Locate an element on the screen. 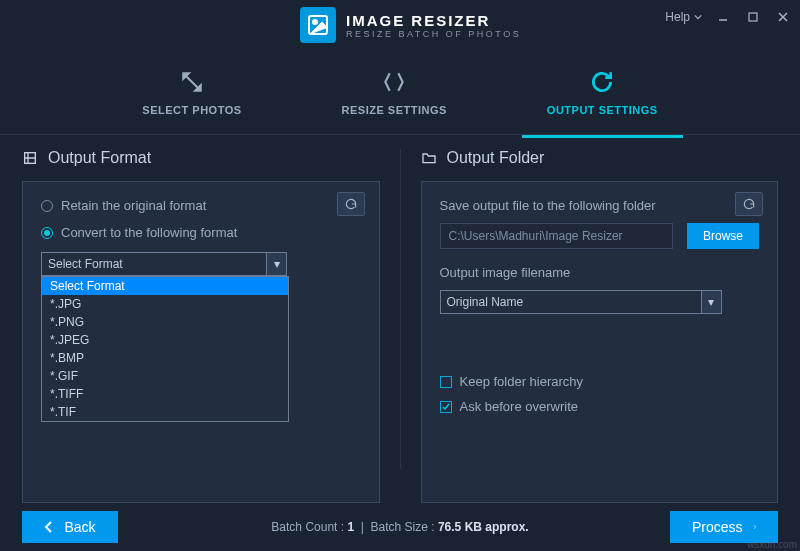 The image size is (800, 551). chevron-down-icon is located at coordinates (698, 17).